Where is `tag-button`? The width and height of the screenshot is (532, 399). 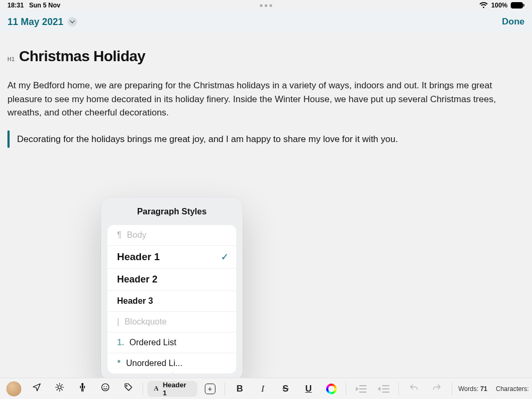 tag-button is located at coordinates (128, 389).